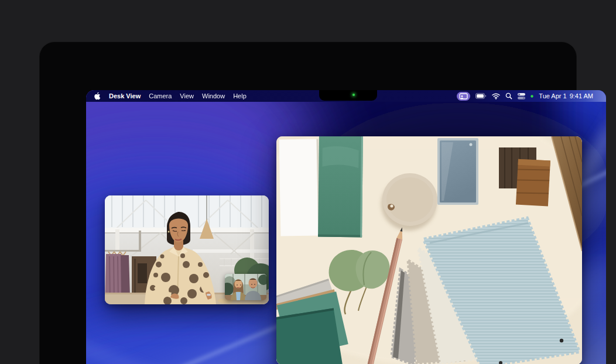 The height and width of the screenshot is (364, 616). I want to click on battery-icon, so click(481, 96).